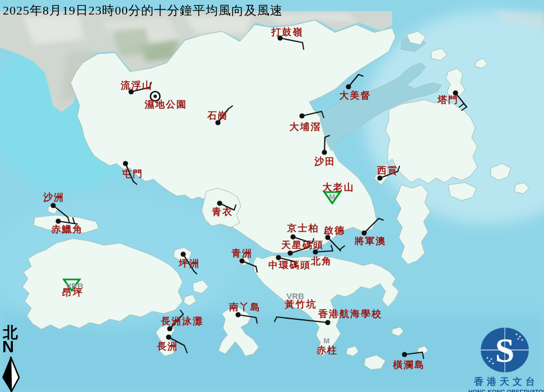 This screenshot has height=392, width=544. Describe the element at coordinates (155, 96) in the screenshot. I see `calm-wind-center` at that location.